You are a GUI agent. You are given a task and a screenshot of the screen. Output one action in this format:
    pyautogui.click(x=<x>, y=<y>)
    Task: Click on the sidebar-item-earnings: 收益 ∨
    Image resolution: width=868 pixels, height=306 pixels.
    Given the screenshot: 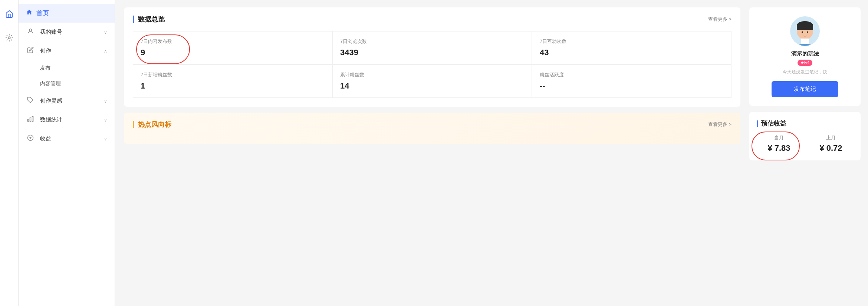 What is the action you would take?
    pyautogui.click(x=67, y=139)
    